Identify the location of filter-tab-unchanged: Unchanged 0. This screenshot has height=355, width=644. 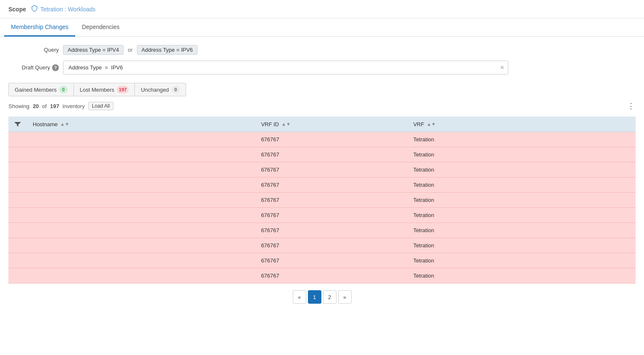
(160, 90).